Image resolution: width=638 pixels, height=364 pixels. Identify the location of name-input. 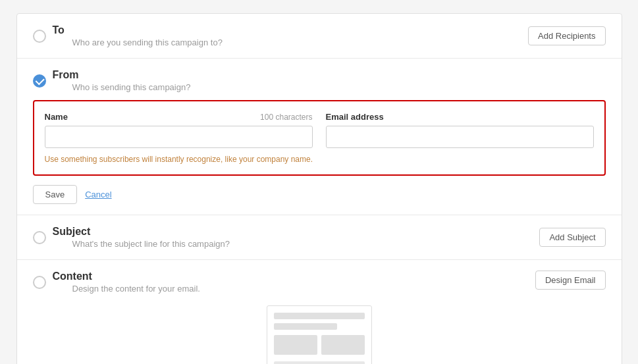
(179, 137).